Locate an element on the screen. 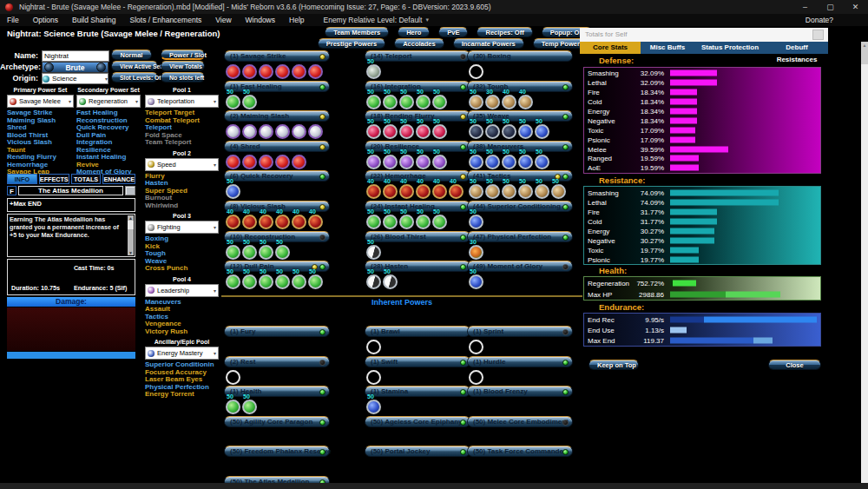  popout-icon is located at coordinates (130, 191).